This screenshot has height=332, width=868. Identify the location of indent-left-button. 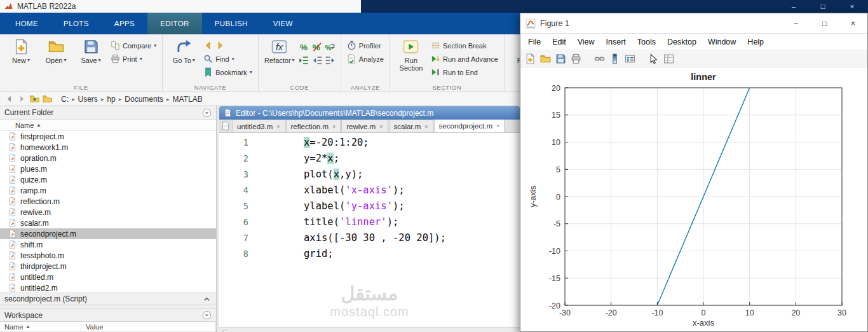
(317, 60).